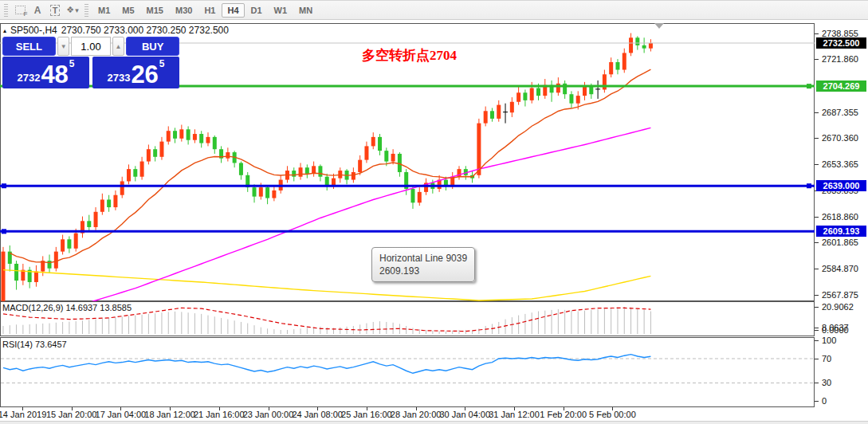  Describe the element at coordinates (5, 30) in the screenshot. I see `chart-symbol-icon: ▴` at that location.